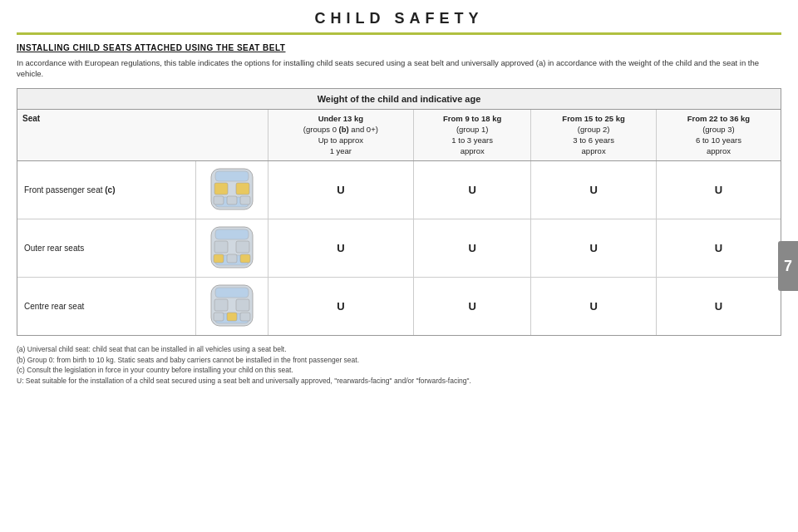 The image size is (798, 532). I want to click on seat-img-front, so click(231, 190).